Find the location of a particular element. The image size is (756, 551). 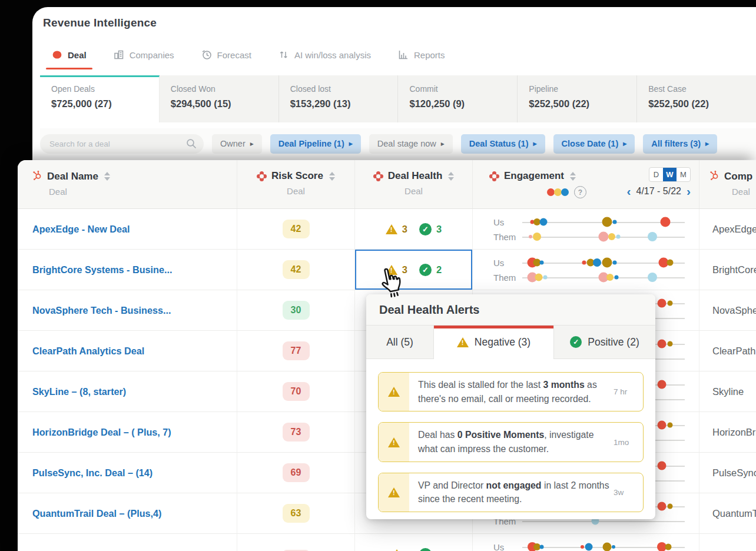

alert-timestamp: 1mo is located at coordinates (628, 442).